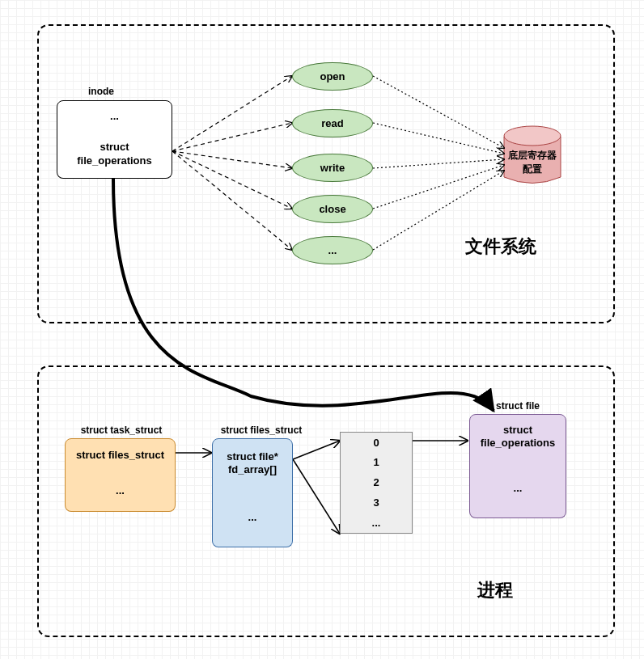 The image size is (644, 659). Describe the element at coordinates (115, 154) in the screenshot. I see `inode-row-fileops: struct file_operations` at that location.